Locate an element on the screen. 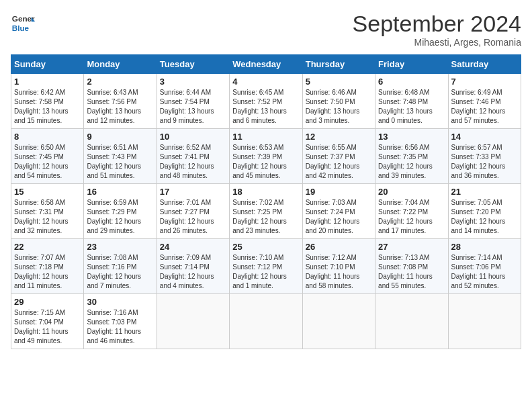 The width and height of the screenshot is (532, 411). day-number: 13 is located at coordinates (411, 137).